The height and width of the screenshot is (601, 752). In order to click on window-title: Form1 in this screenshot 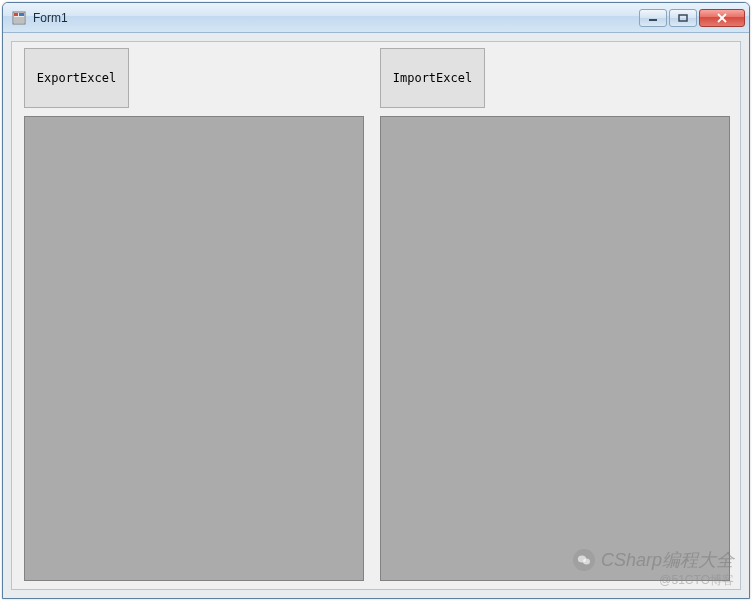, I will do `click(336, 18)`.